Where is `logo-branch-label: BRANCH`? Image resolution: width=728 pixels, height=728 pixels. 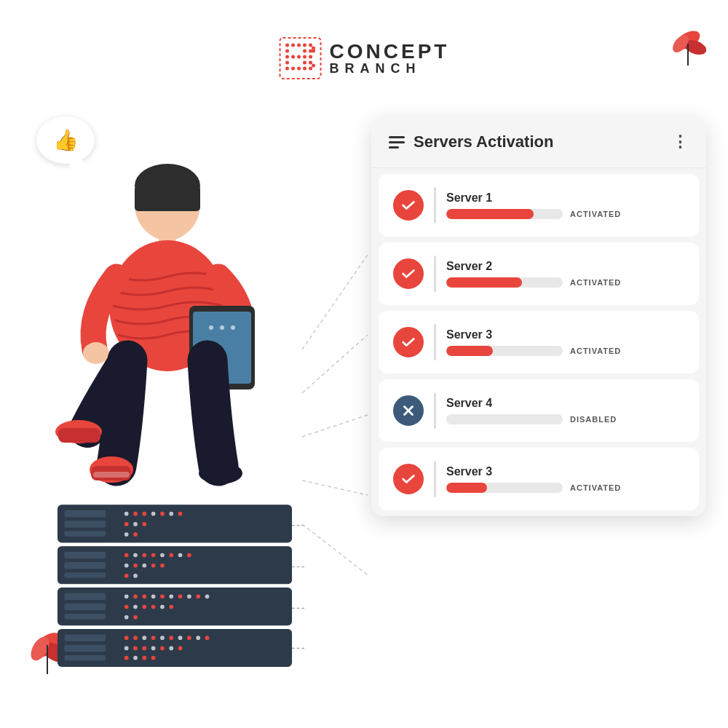 logo-branch-label: BRANCH is located at coordinates (390, 68).